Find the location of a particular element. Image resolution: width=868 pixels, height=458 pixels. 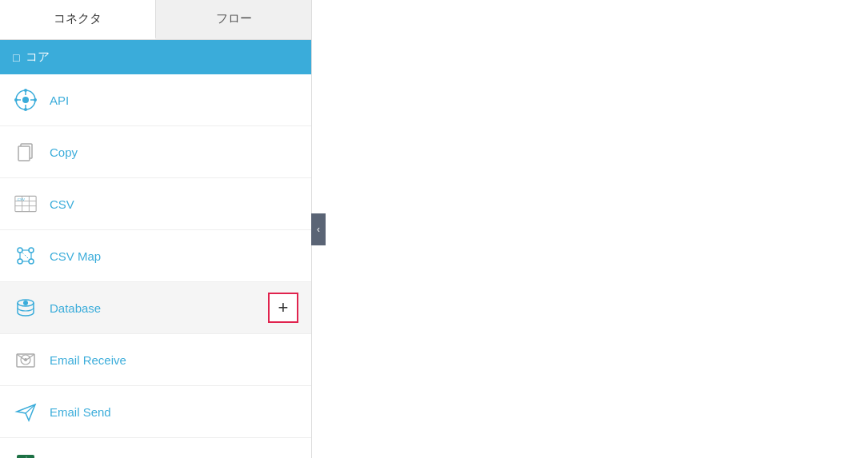

list-item-database: Database + is located at coordinates (155, 309).